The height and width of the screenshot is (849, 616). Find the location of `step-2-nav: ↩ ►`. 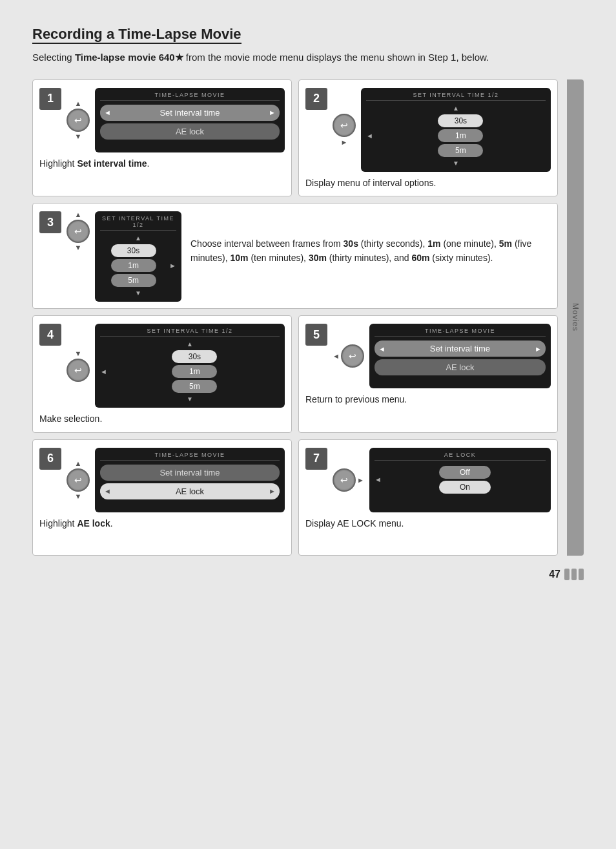

step-2-nav: ↩ ► is located at coordinates (344, 130).